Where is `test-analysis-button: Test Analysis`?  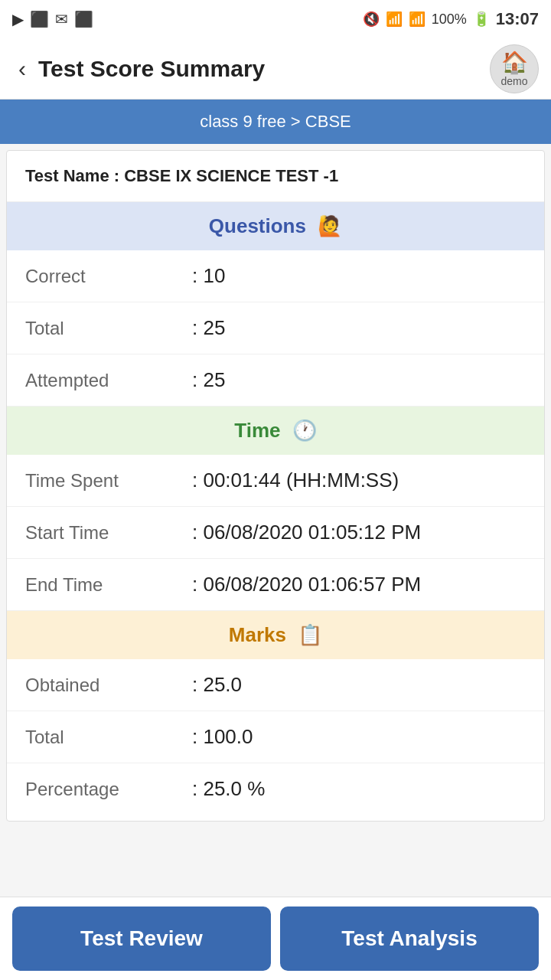
test-analysis-button: Test Analysis is located at coordinates (409, 939).